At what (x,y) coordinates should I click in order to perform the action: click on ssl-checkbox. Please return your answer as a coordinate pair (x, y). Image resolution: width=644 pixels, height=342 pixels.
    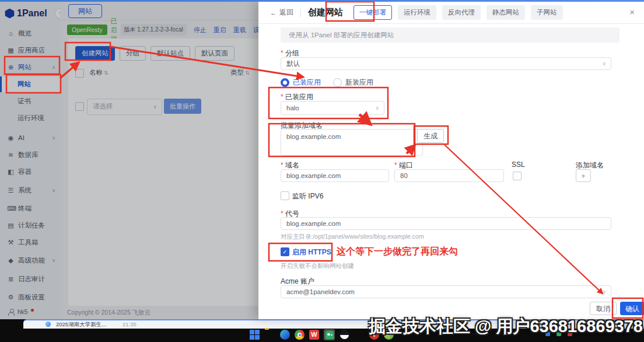
    Looking at the image, I should click on (517, 176).